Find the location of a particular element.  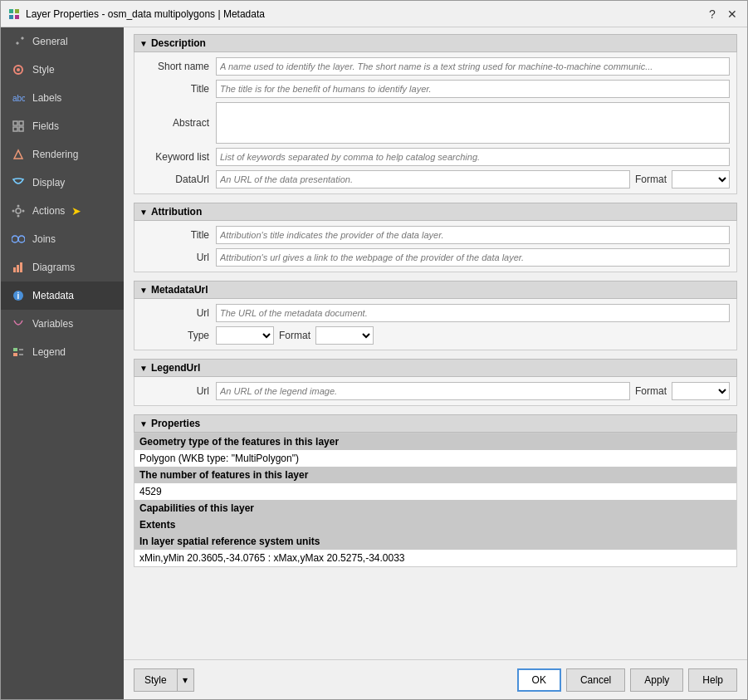

sidebar-item-style: Style is located at coordinates (62, 70).